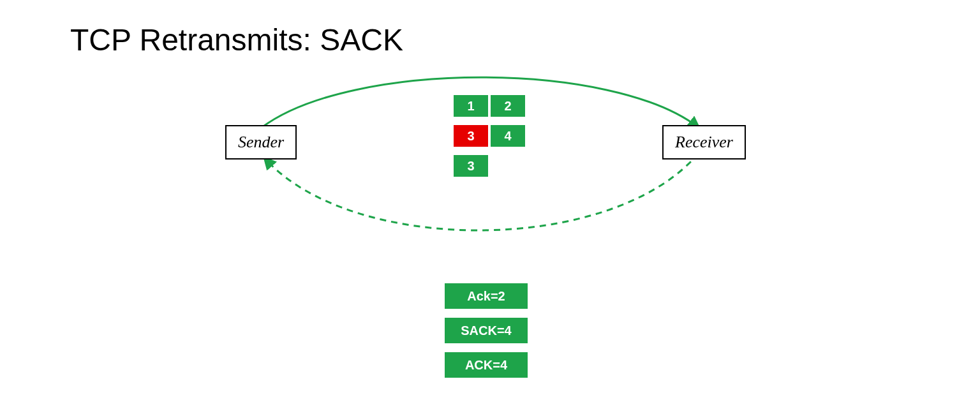 Image resolution: width=980 pixels, height=416 pixels. What do you see at coordinates (261, 142) in the screenshot?
I see `sender-node: Sender` at bounding box center [261, 142].